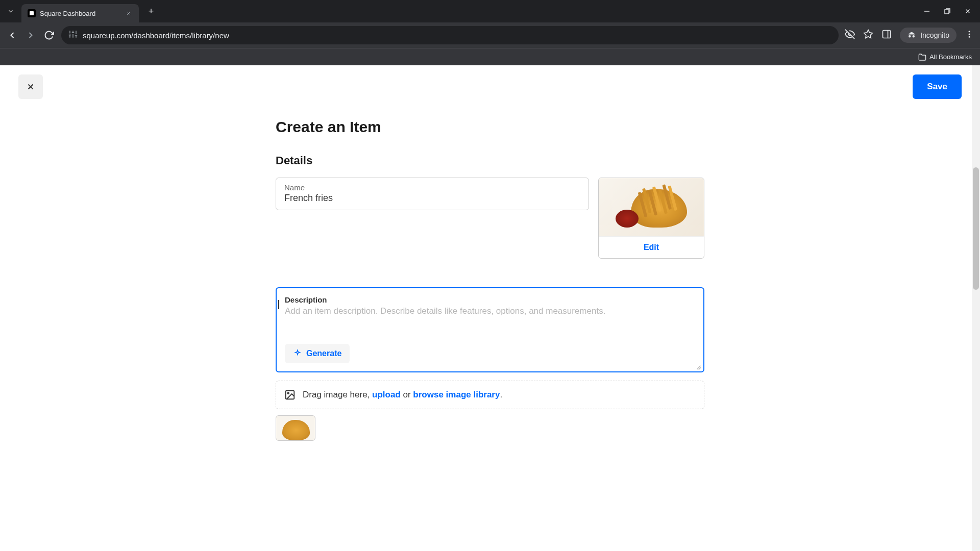 This screenshot has height=551, width=980. I want to click on tab-title: Square Dashboard, so click(80, 13).